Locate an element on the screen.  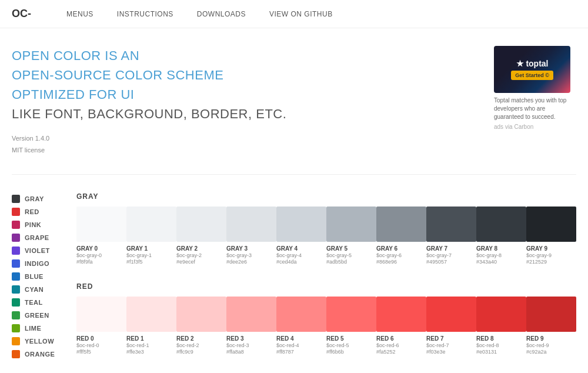
swatch-hex: #ff6b6b is located at coordinates (352, 352).